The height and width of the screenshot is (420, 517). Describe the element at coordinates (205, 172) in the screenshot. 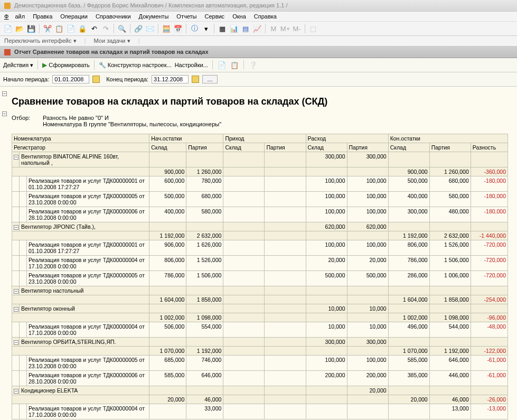

I see `cell: 1 260,000` at that location.